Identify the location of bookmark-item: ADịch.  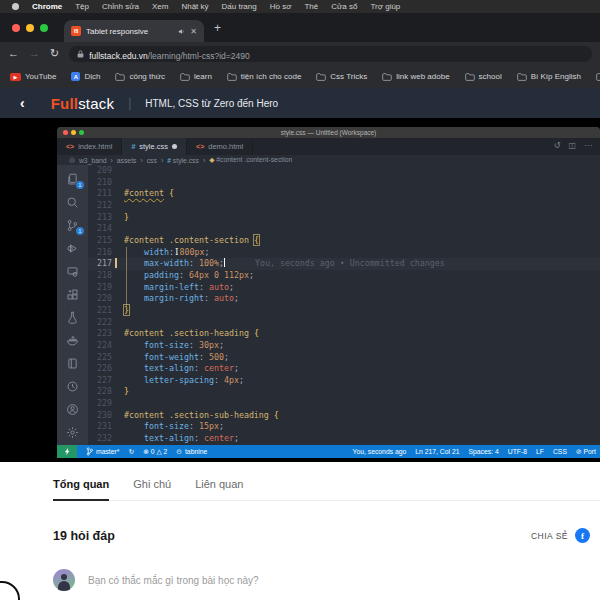
(86, 76).